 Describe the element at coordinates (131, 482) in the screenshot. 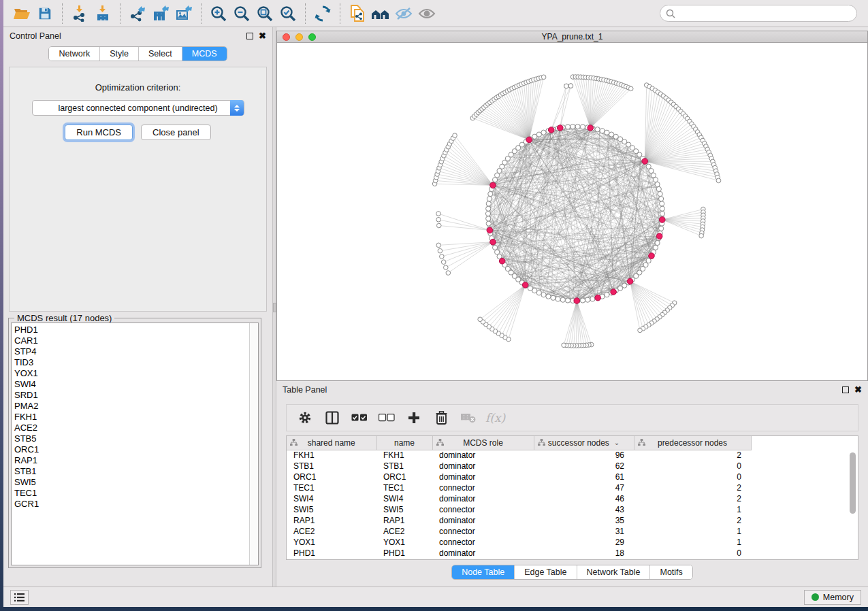

I see `mcds-node-item: SWI5` at that location.